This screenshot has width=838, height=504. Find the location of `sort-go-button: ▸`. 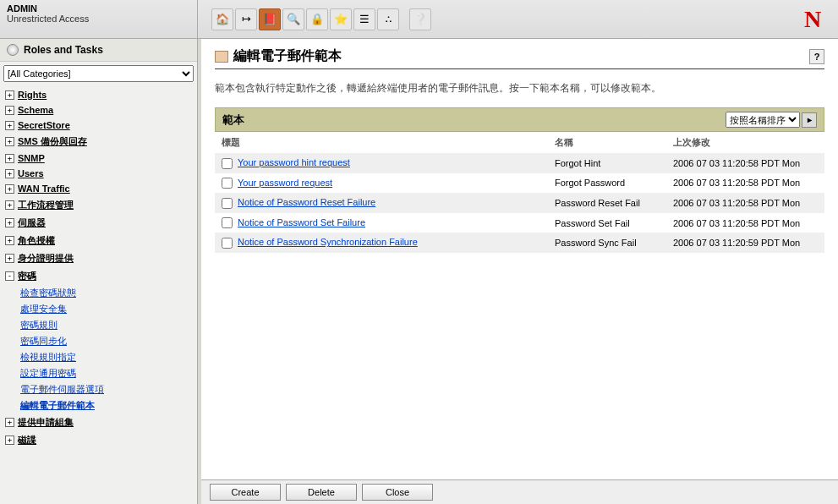

sort-go-button: ▸ is located at coordinates (809, 120).